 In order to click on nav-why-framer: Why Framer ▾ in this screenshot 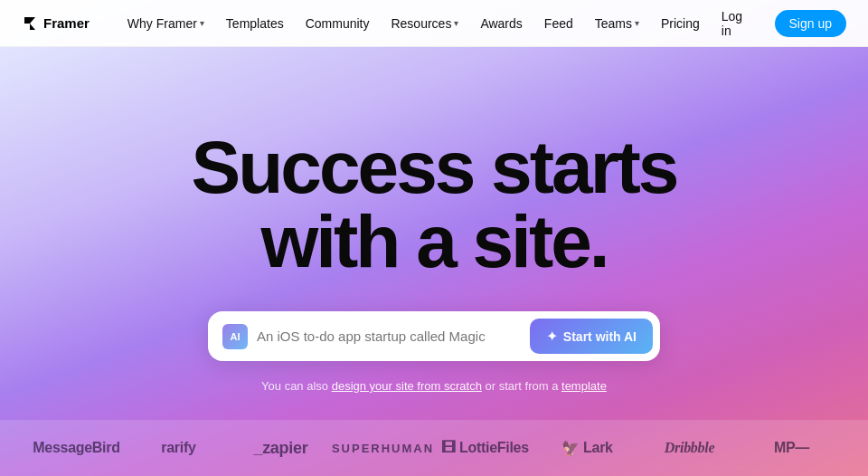, I will do `click(166, 24)`.